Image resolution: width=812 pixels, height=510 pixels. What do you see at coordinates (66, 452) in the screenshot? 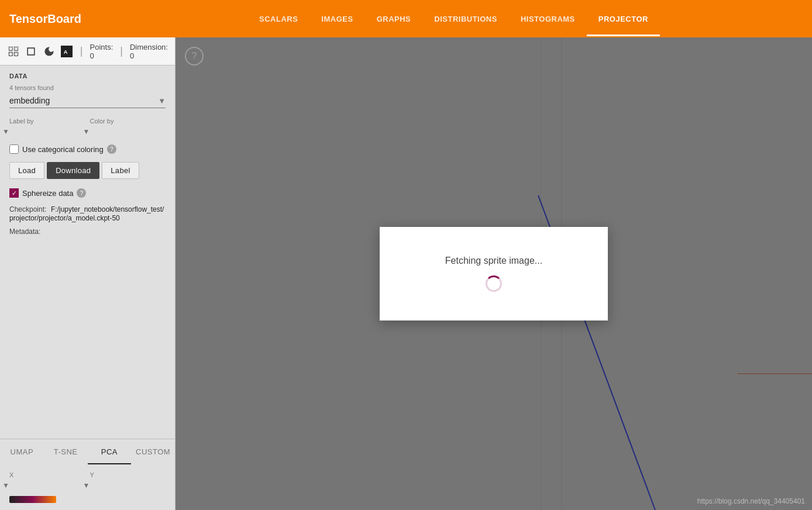
I see `tab-tsne: T-SNE` at bounding box center [66, 452].